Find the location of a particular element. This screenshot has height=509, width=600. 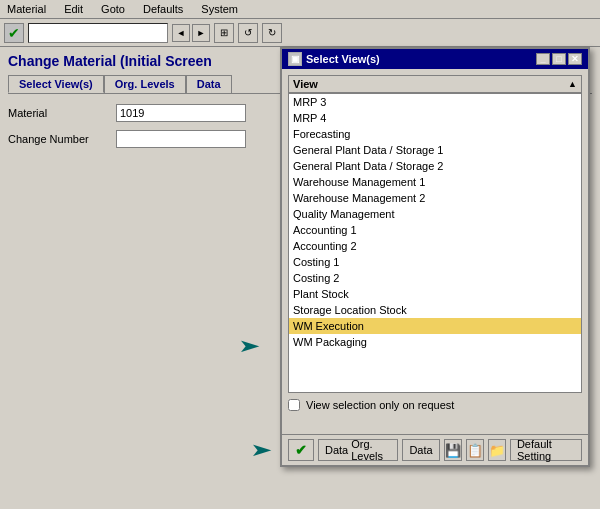

minimize-button: _ is located at coordinates (543, 59).